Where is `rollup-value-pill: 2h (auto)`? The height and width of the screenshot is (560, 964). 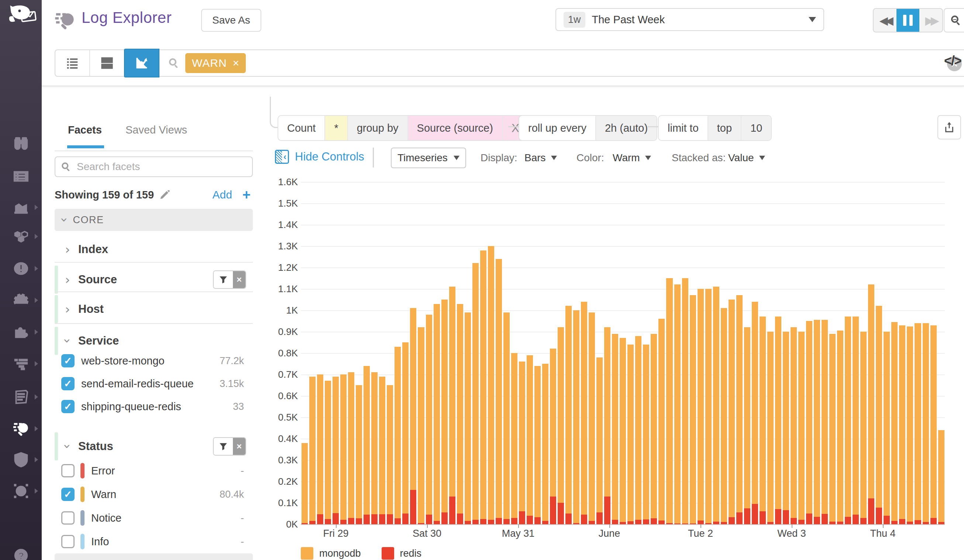
rollup-value-pill: 2h (auto) is located at coordinates (626, 128).